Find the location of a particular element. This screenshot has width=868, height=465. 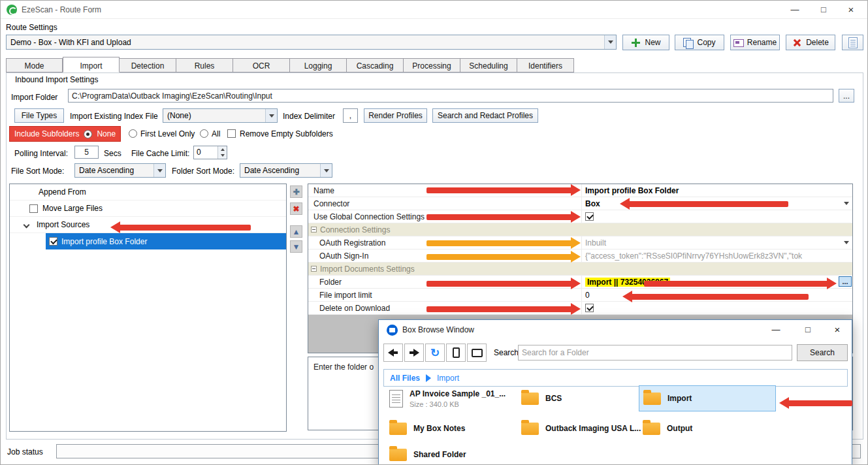

file-cache-limit-stepper: 0 is located at coordinates (210, 153).